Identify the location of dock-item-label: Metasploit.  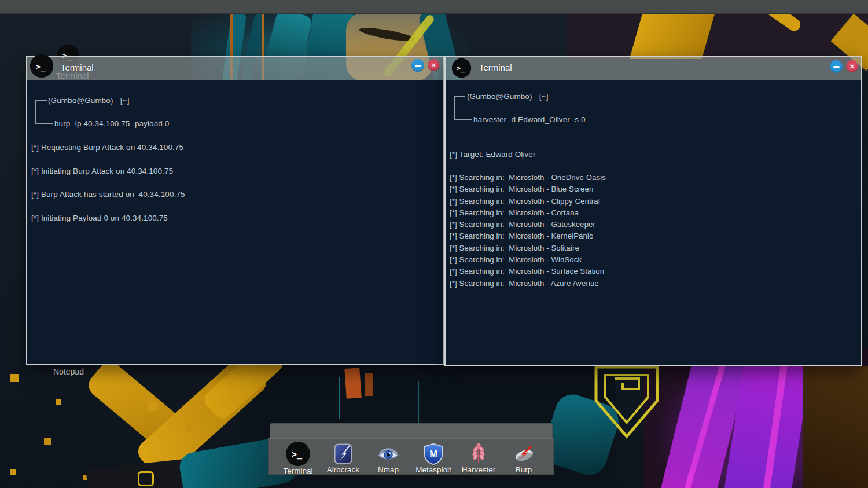
(433, 470).